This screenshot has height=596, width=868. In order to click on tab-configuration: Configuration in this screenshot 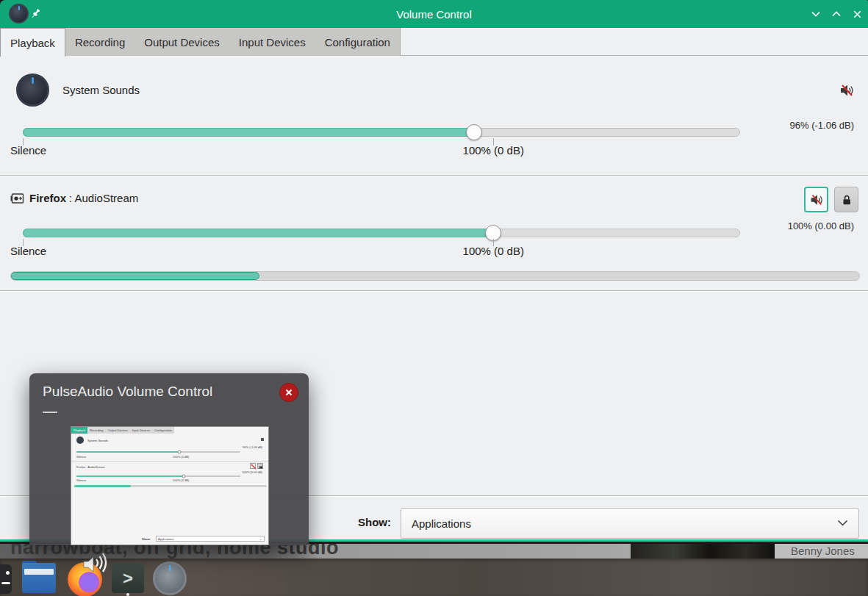, I will do `click(357, 42)`.